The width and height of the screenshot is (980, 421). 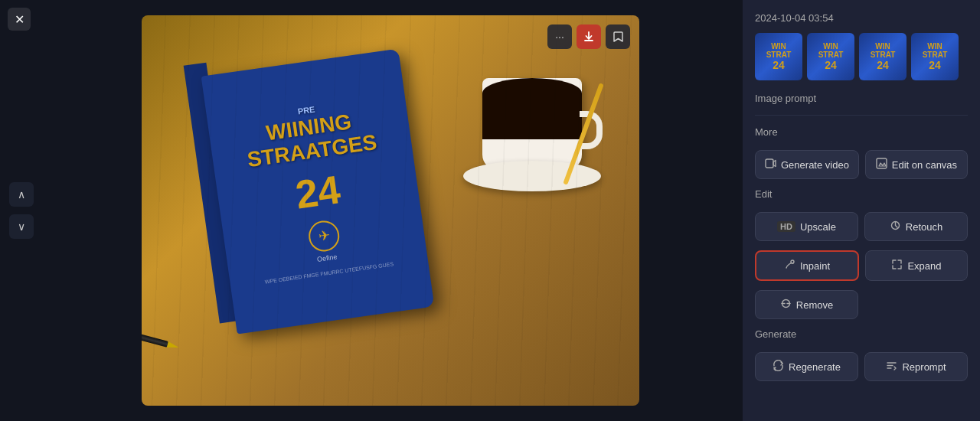 I want to click on retouch-icon, so click(x=896, y=227).